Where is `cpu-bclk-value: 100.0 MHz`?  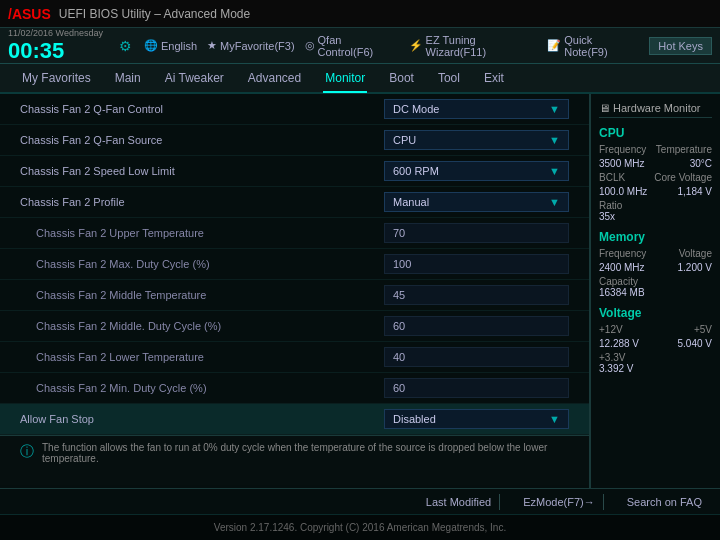
cpu-bclk-value: 100.0 MHz is located at coordinates (623, 192).